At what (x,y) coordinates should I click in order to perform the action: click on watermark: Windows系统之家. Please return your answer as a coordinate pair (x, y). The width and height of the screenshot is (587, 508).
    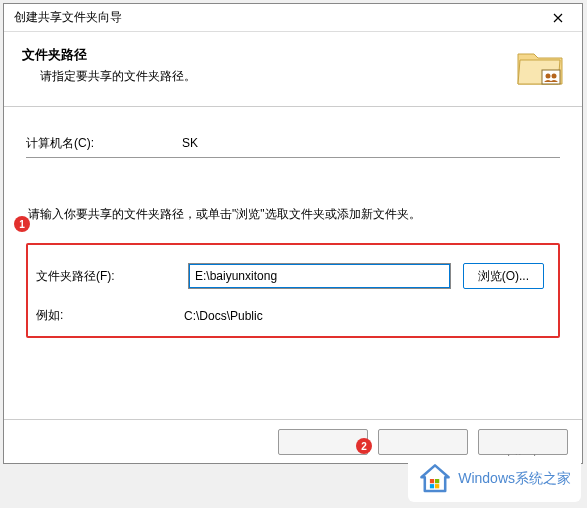
    Looking at the image, I should click on (494, 479).